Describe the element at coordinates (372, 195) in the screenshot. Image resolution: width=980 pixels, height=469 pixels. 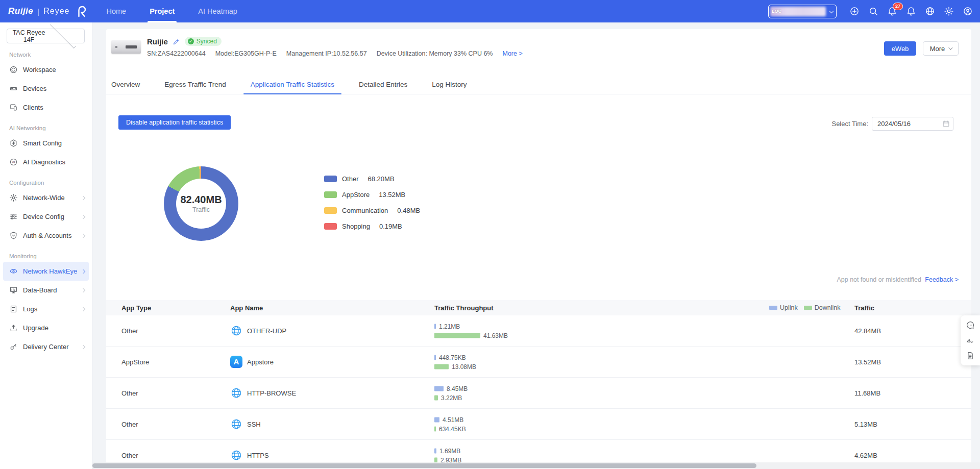
I see `legend-item-appstore: AppStore13.52MB` at that location.